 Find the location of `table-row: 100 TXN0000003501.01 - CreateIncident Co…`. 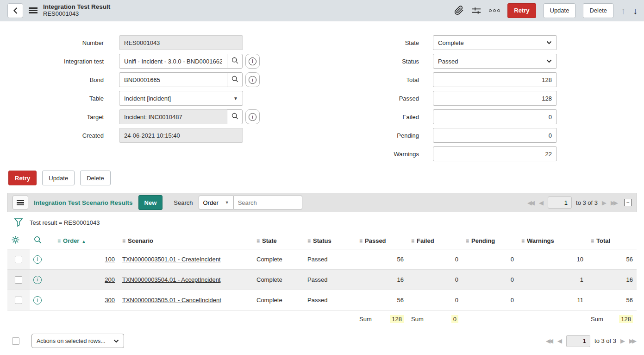

table-row: 100 TXN0000003501.01 - CreateIncident Co… is located at coordinates (322, 260).